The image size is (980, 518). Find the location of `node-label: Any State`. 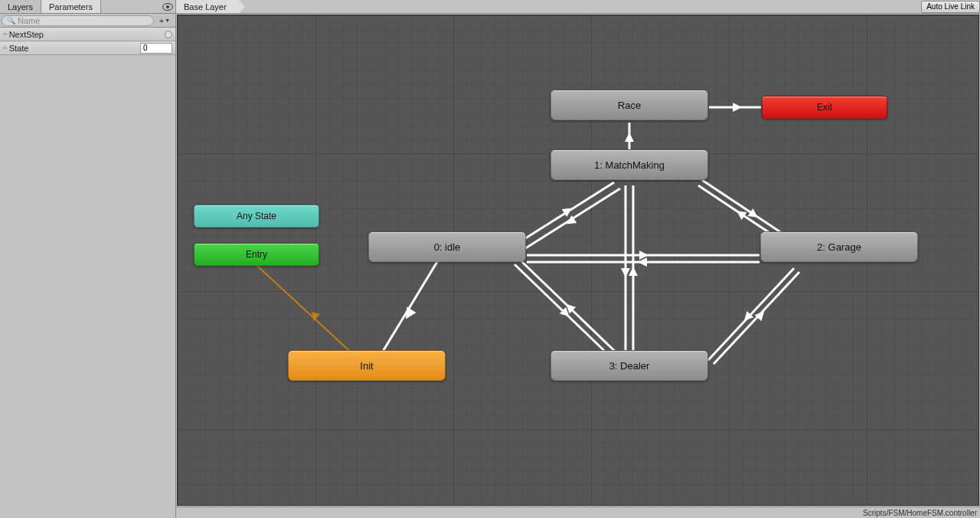

node-label: Any State is located at coordinates (256, 216).